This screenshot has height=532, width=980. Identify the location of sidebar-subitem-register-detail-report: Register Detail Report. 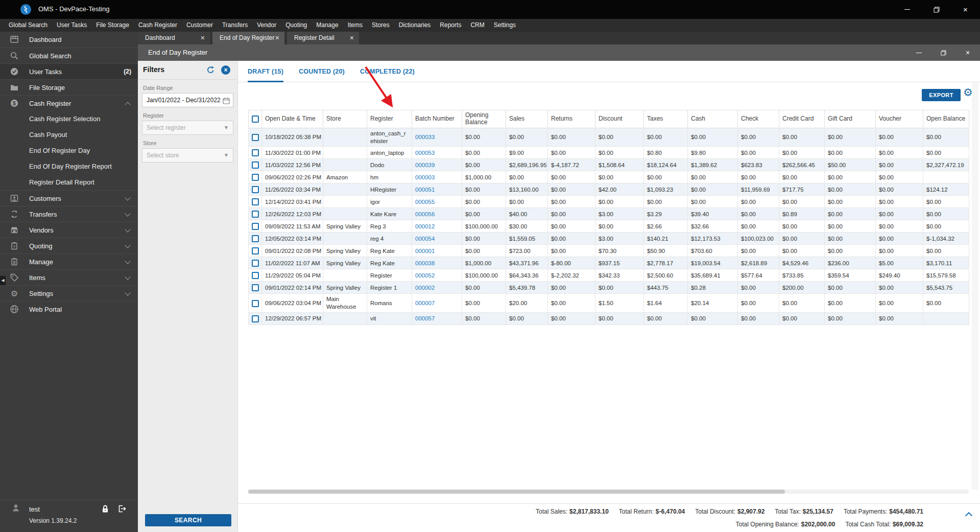
(69, 182).